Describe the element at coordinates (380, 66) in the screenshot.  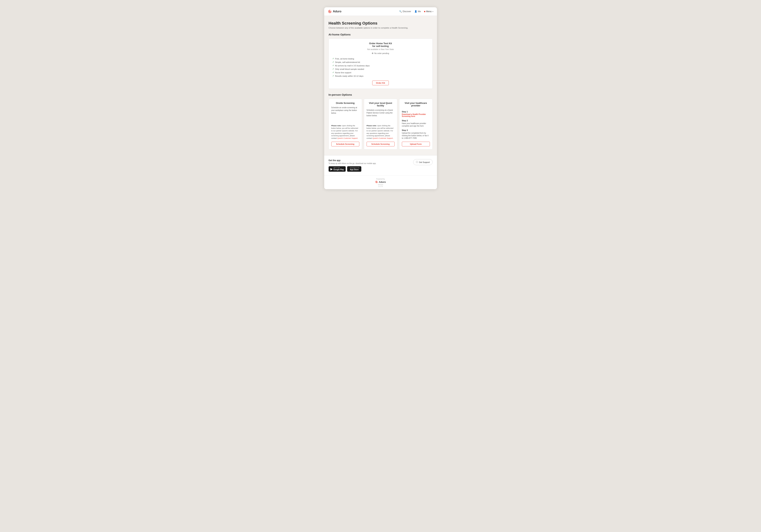
I see `list-item: ✓Kit arrives by mail in 3-5 business day…` at that location.